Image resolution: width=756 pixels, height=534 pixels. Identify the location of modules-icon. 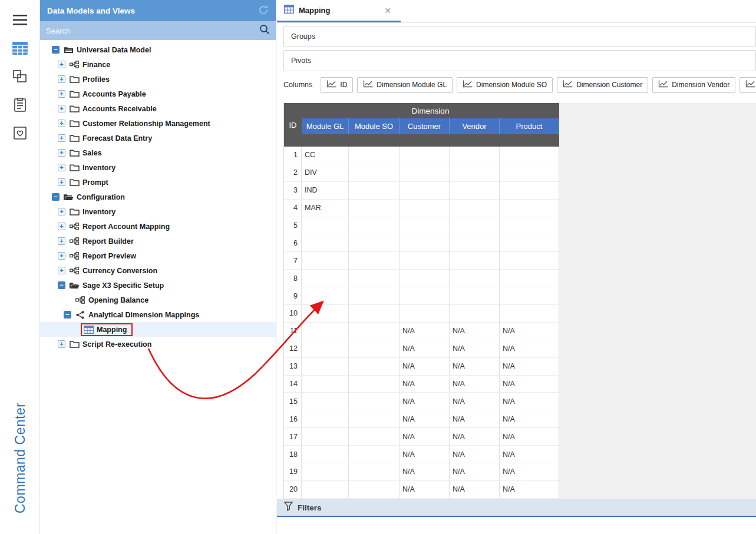
(20, 77).